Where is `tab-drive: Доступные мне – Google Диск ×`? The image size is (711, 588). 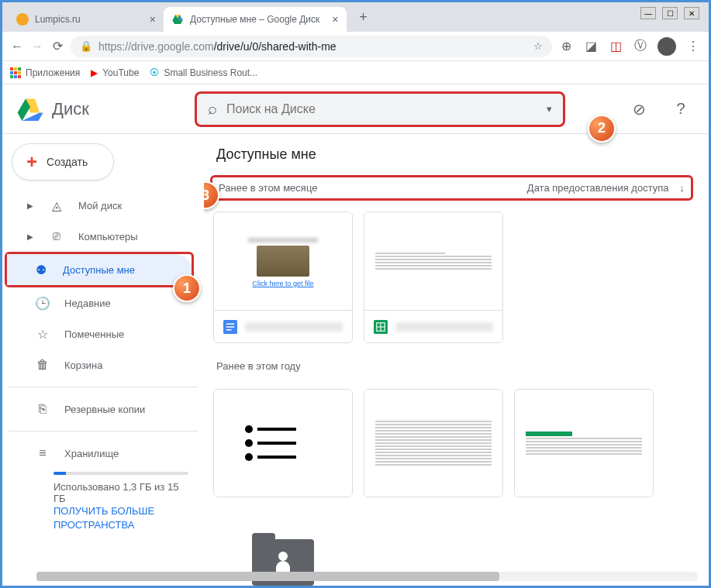
tab-drive: Доступные мне – Google Диск × is located at coordinates (255, 19).